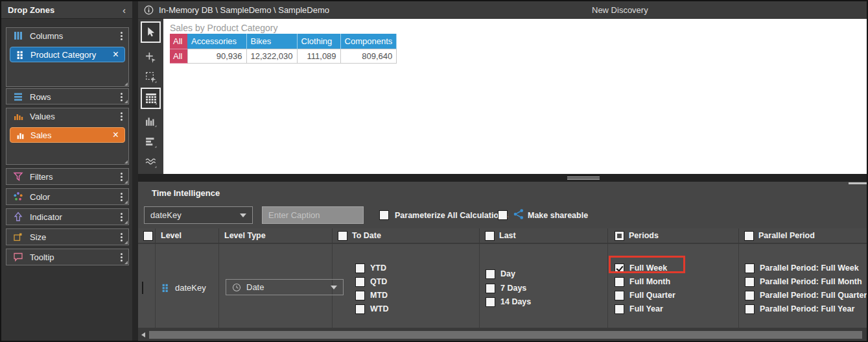 The image size is (868, 342). Describe the element at coordinates (72, 197) in the screenshot. I see `color-label: Color` at that location.